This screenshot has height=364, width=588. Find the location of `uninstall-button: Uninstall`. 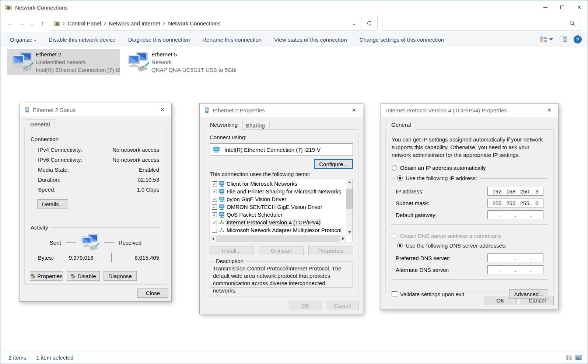

uninstall-button: Uninstall is located at coordinates (281, 251).